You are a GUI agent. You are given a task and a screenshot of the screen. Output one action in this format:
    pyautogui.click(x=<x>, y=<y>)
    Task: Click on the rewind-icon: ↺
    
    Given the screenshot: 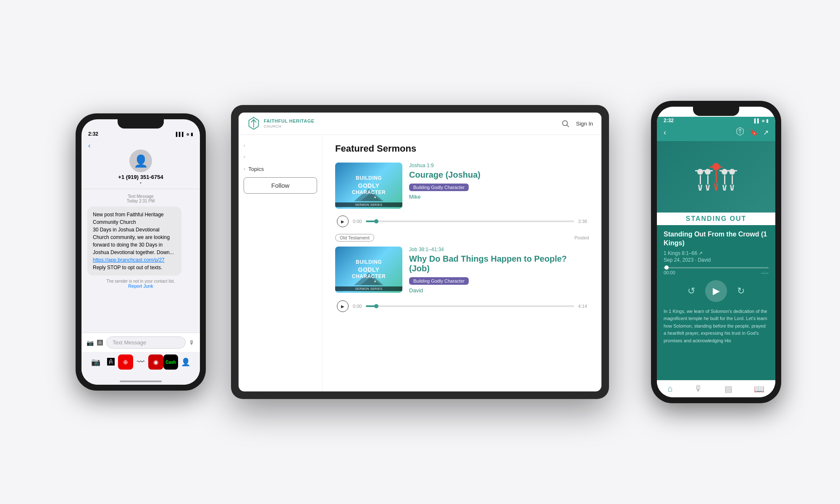 What is the action you would take?
    pyautogui.click(x=691, y=291)
    